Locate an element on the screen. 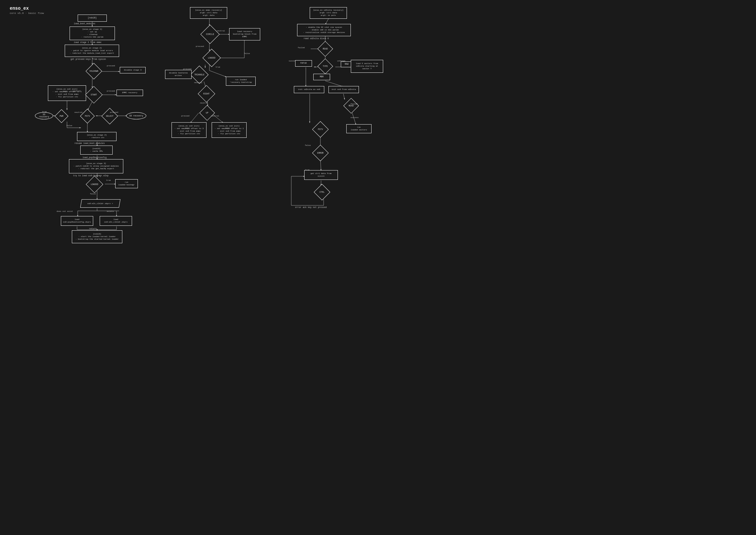 This screenshot has width=756, height=535. circle-neutral-label: neutral is located at coordinates (221, 31).